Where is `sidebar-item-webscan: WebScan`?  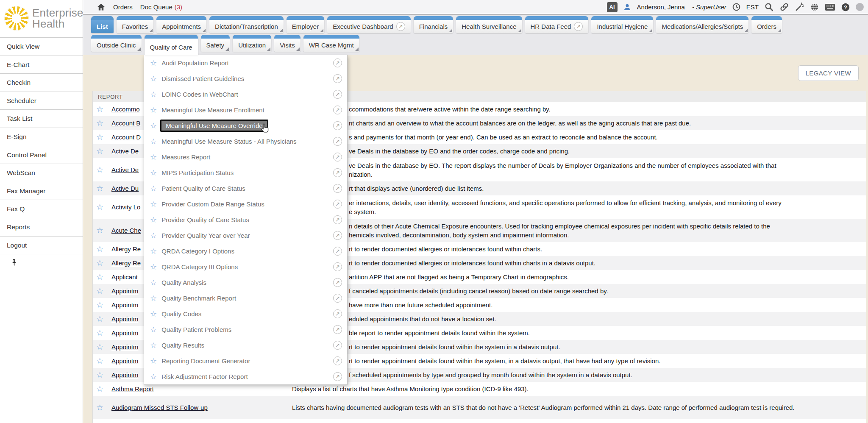
sidebar-item-webscan: WebScan is located at coordinates (42, 173).